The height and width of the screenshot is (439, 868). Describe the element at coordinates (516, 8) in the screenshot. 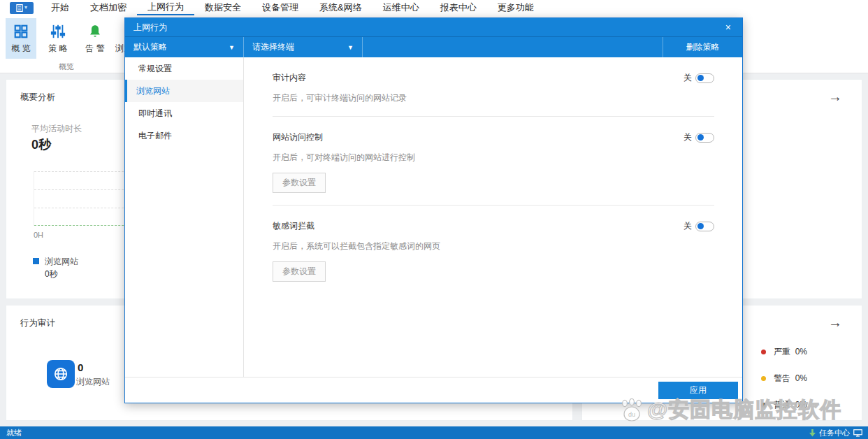

I see `menu-item-more: 更多功能` at that location.